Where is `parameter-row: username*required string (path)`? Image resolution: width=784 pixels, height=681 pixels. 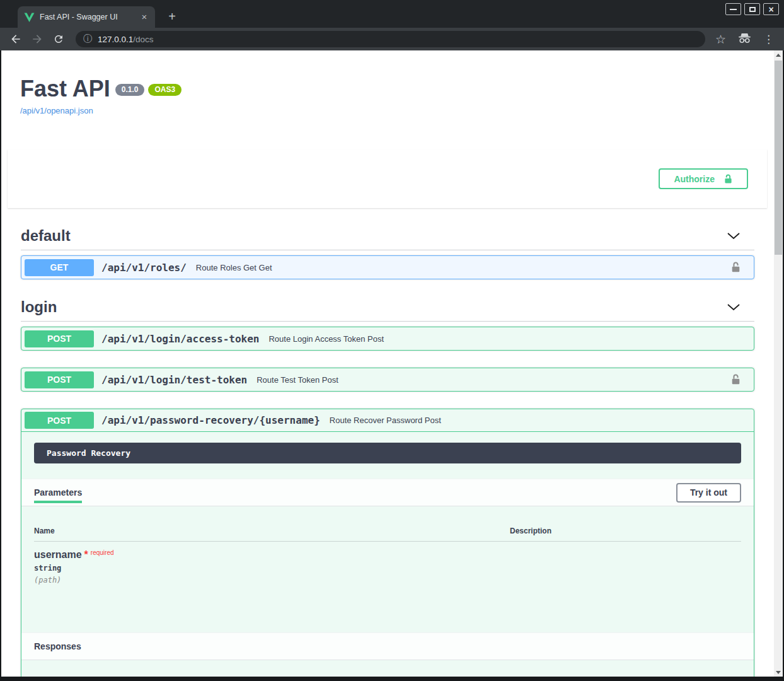 parameter-row: username*required string (path) is located at coordinates (388, 567).